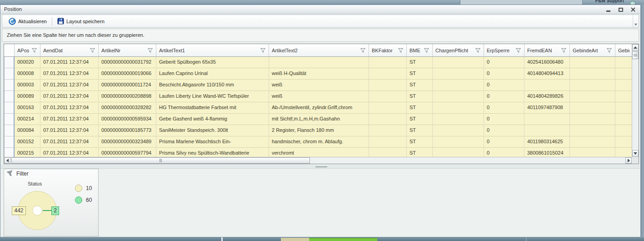 The image size is (644, 241). What do you see at coordinates (84, 188) in the screenshot?
I see `legend-item-status-10: 10` at bounding box center [84, 188].